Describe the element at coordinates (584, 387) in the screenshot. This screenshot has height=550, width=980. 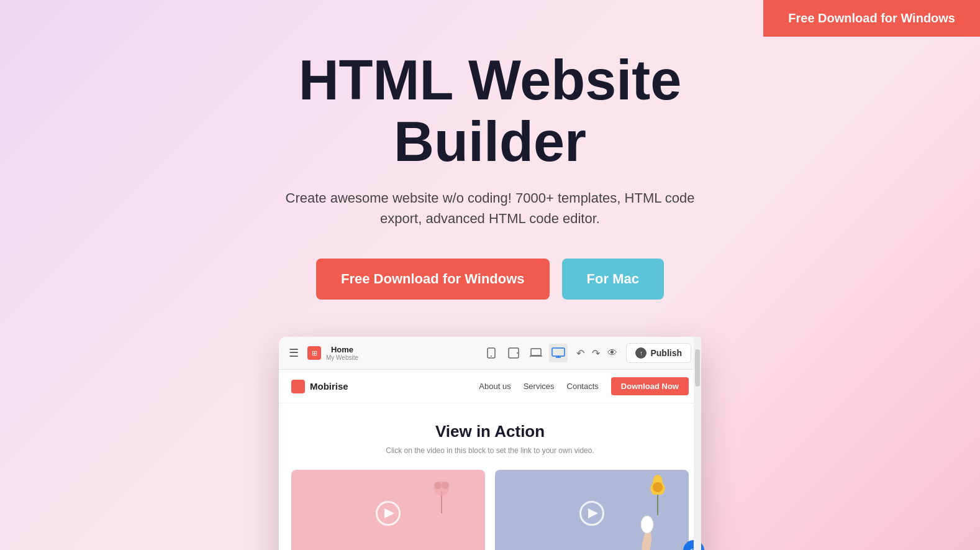
I see `website-nav-links: About us Services Contacts Download Now` at that location.